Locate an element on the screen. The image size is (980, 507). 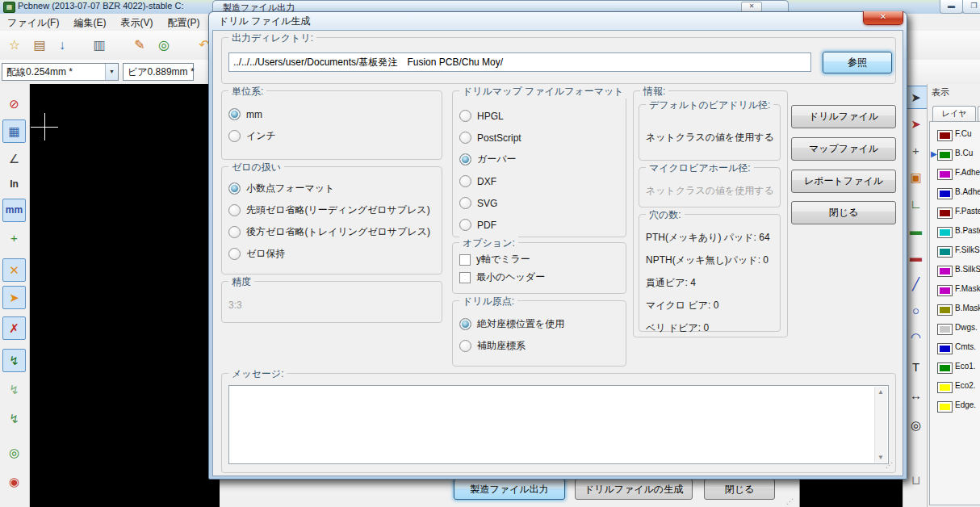
layer-row-F.Cu: F.Cu is located at coordinates (955, 136).